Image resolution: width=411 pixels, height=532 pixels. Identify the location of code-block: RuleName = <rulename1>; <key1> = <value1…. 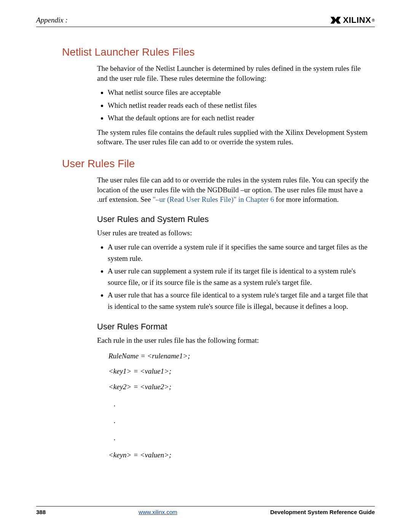
(240, 406).